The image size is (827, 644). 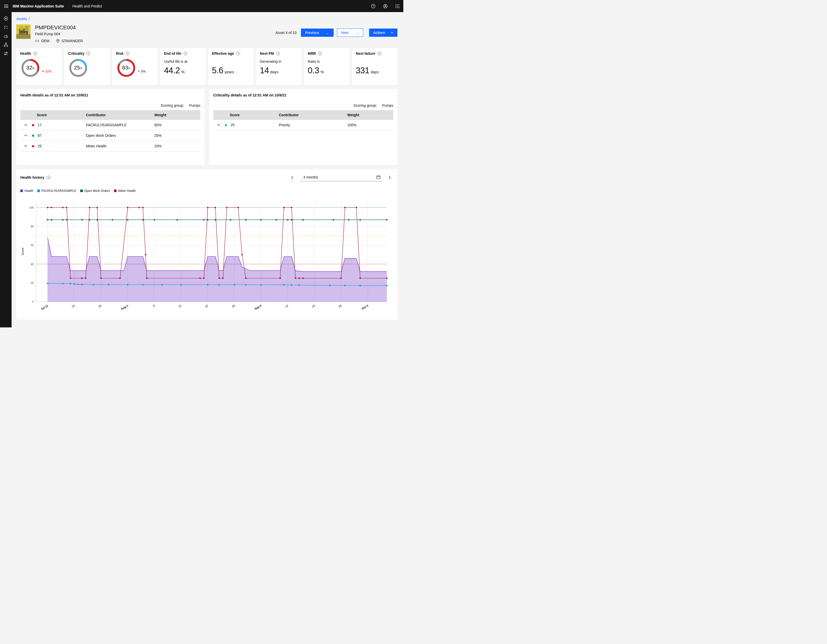 I want to click on topbar-actions: ?, so click(x=385, y=6).